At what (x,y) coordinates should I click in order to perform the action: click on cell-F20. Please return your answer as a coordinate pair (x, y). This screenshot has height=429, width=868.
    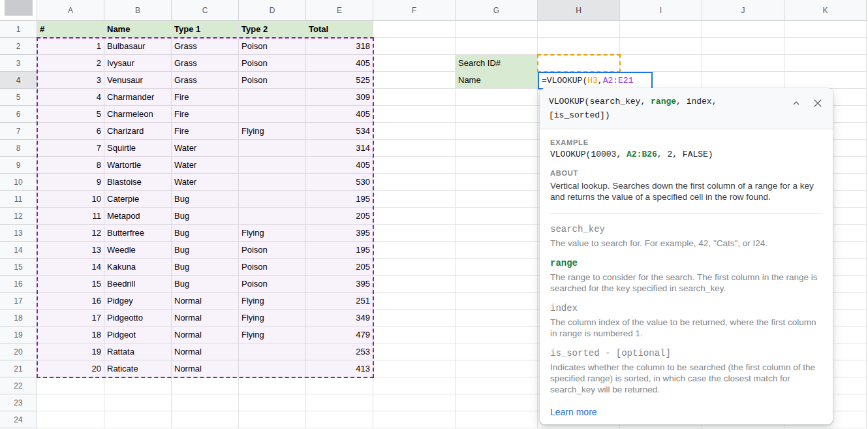
    Looking at the image, I should click on (414, 352).